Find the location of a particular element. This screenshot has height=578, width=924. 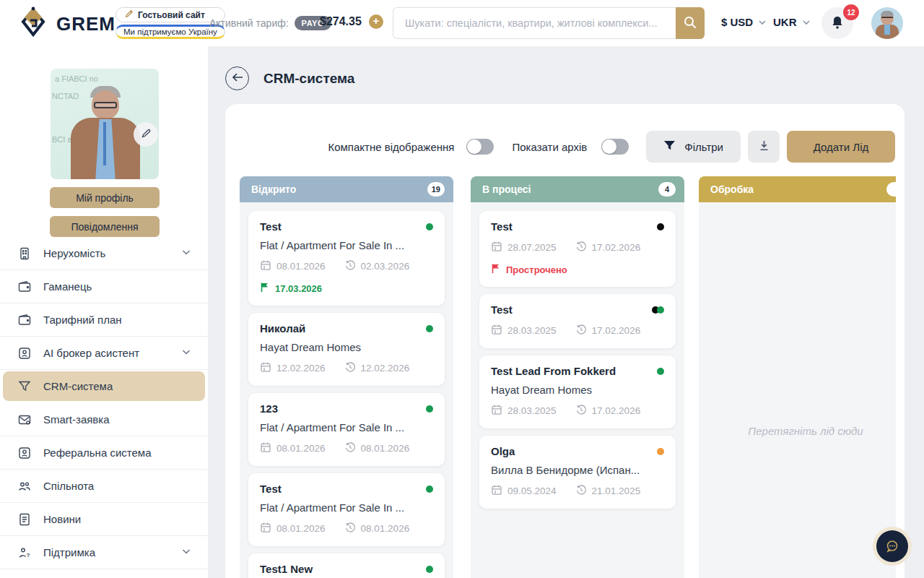

lead-title: Test is located at coordinates (343, 227).